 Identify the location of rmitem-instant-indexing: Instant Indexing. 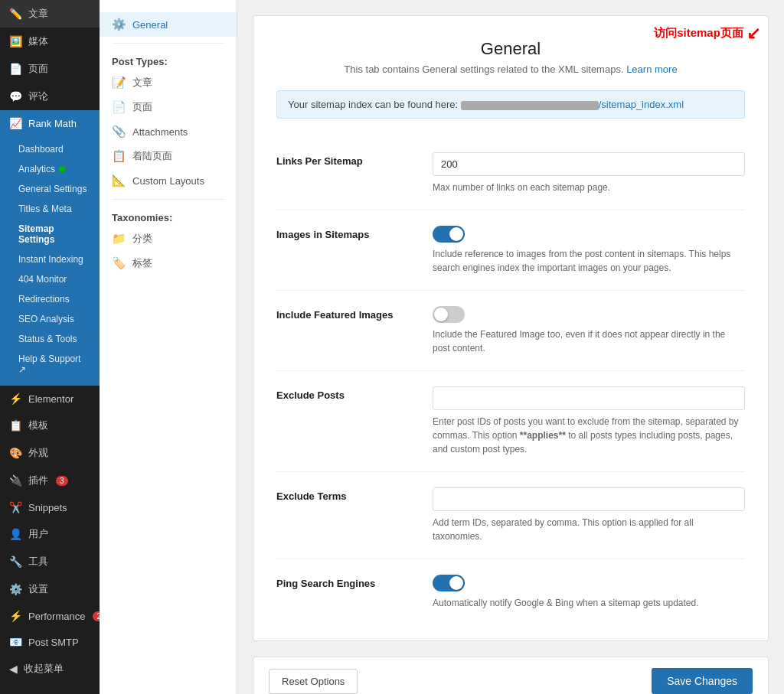
(50, 259).